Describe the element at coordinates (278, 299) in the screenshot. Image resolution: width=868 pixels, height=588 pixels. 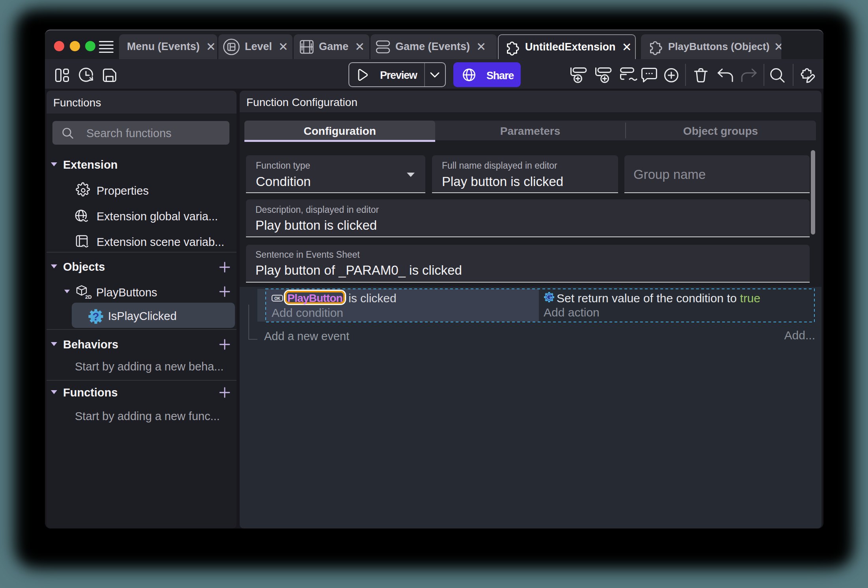
I see `svg-text: OK` at that location.